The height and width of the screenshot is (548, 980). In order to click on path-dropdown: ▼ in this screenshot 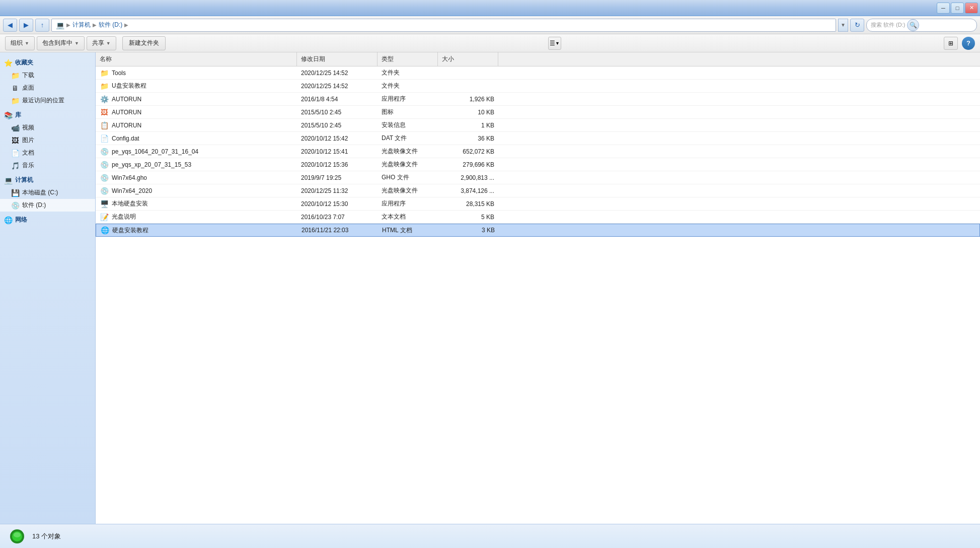, I will do `click(843, 25)`.